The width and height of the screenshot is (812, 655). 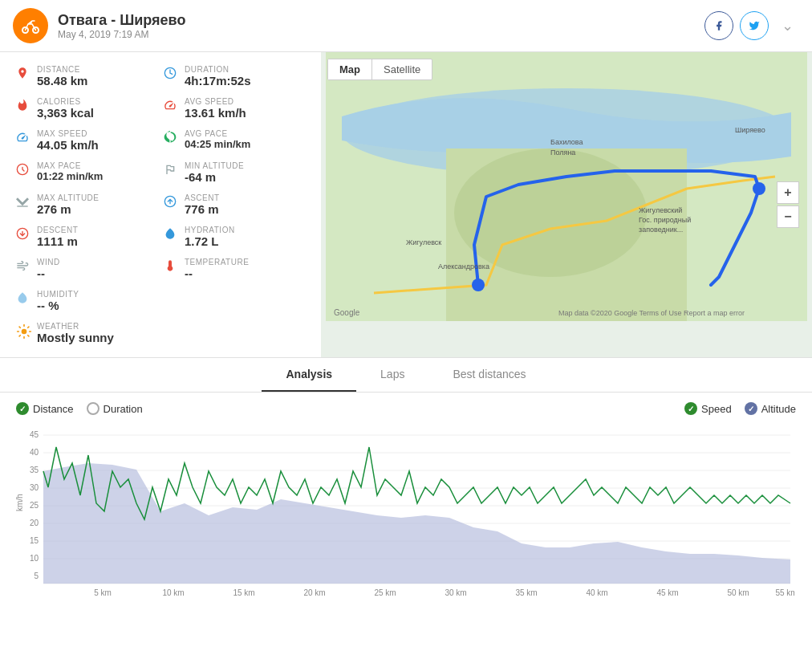 I want to click on calories-label: CALORIES, so click(x=66, y=101).